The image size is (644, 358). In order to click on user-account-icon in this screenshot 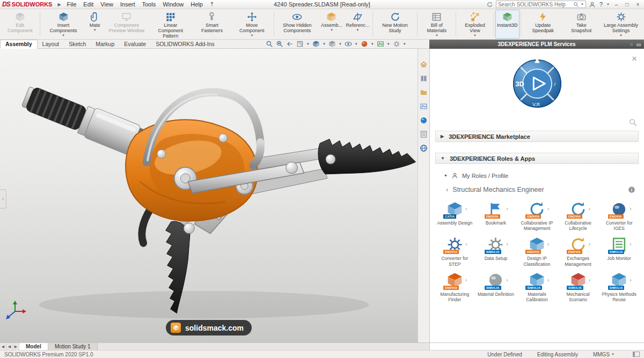, I will do `click(592, 4)`.